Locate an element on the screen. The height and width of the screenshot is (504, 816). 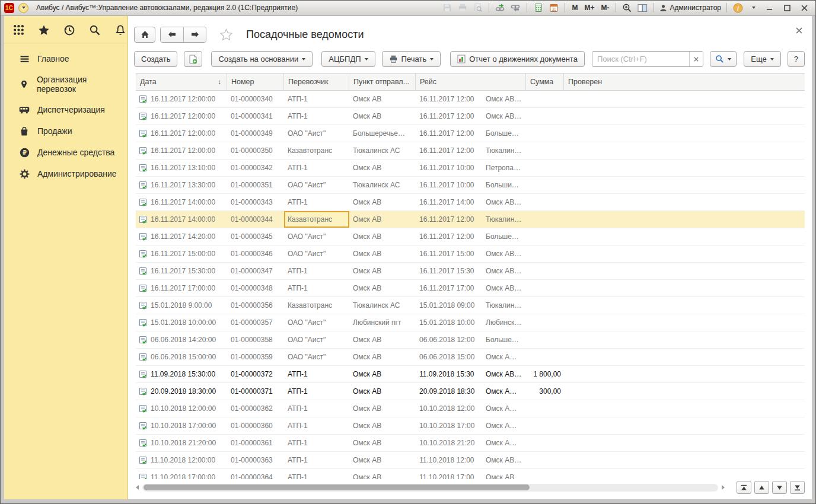
sidebar-item-dispetcherizaciya: Диспетчеризация is located at coordinates (66, 110).